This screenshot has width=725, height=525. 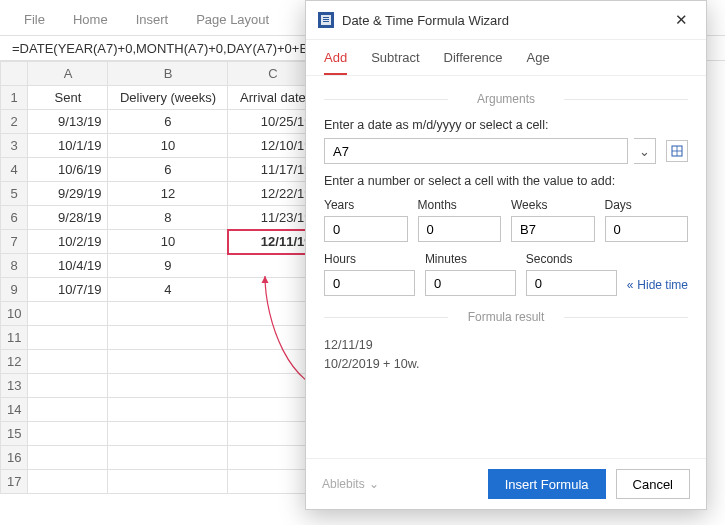 I want to click on label-months: Months, so click(x=460, y=205).